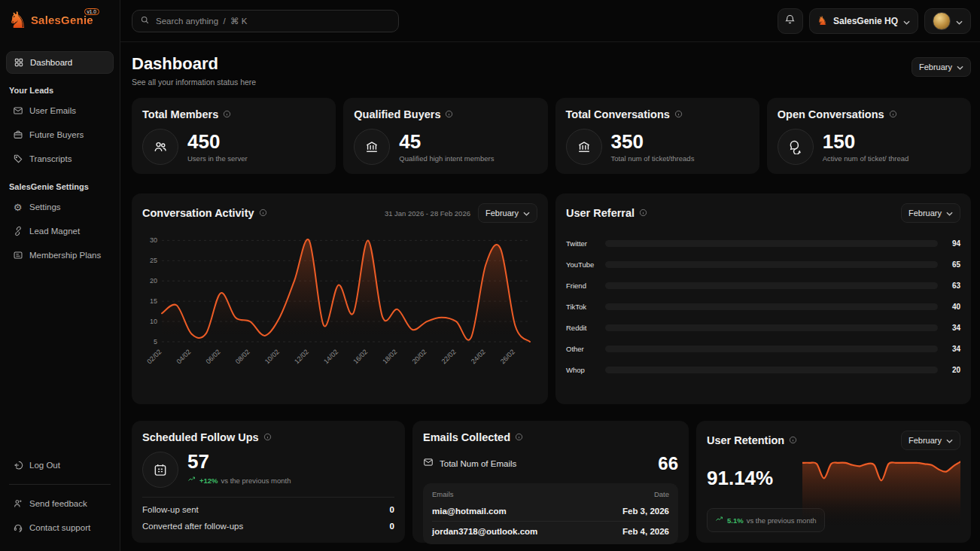 The image size is (980, 551). What do you see at coordinates (948, 21) in the screenshot?
I see `user-menu` at bounding box center [948, 21].